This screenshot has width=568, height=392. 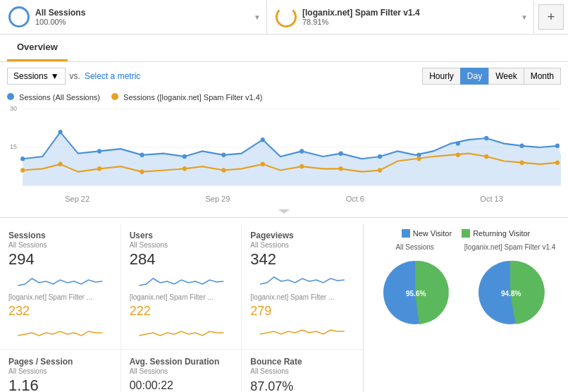 What do you see at coordinates (61, 286) in the screenshot?
I see `metric-card-sessions: Sessions All Sessions 294 [loganix.net] …` at bounding box center [61, 286].